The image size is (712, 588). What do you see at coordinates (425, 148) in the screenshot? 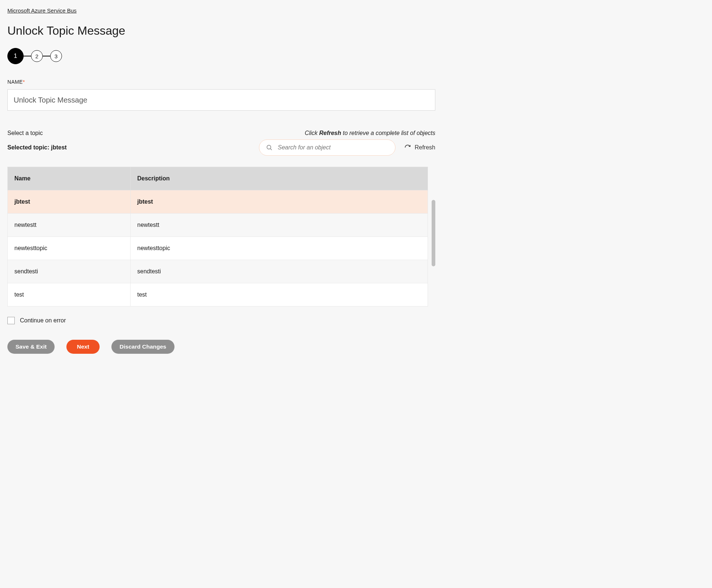
I see `refresh-label: Refresh` at bounding box center [425, 148].